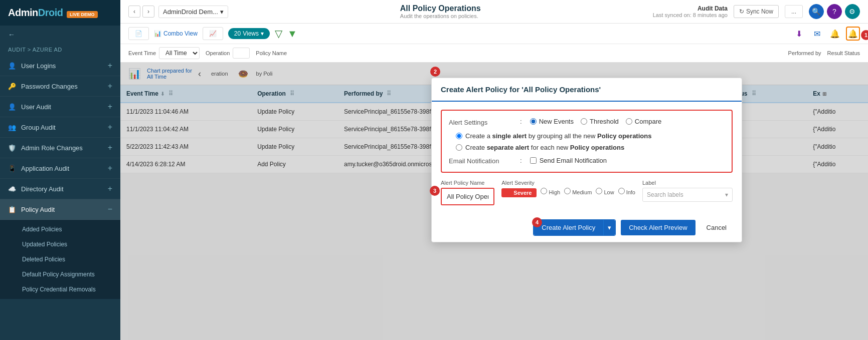 The image size is (868, 340). I want to click on step-4-badge: 4, so click(537, 222).